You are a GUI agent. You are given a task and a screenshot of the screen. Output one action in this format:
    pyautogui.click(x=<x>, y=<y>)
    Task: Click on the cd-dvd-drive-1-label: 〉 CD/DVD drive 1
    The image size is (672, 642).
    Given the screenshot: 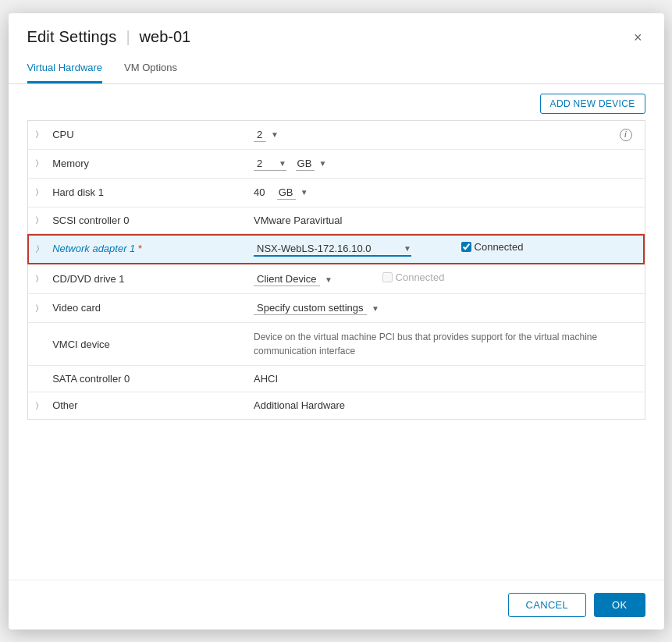 What is the action you would take?
    pyautogui.click(x=137, y=279)
    